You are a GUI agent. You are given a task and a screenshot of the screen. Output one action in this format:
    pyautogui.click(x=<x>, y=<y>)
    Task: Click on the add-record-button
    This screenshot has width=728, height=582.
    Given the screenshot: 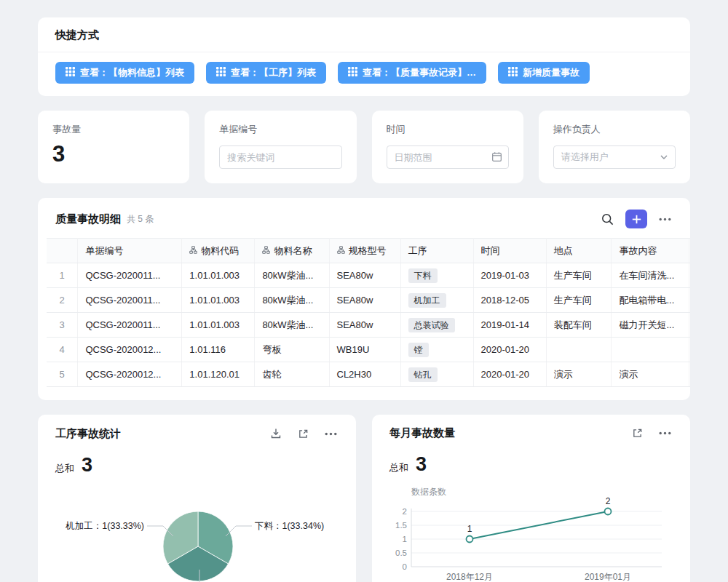 What is the action you would take?
    pyautogui.click(x=636, y=219)
    